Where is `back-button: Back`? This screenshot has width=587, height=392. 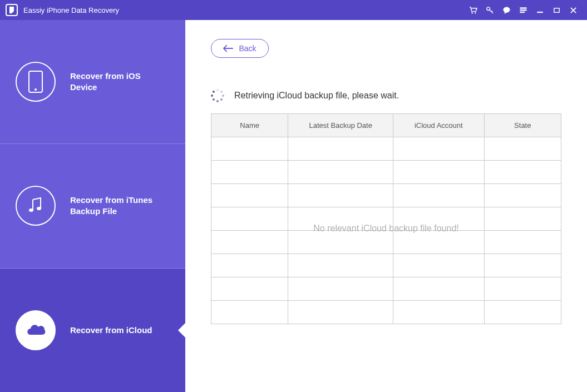
back-button: Back is located at coordinates (240, 48).